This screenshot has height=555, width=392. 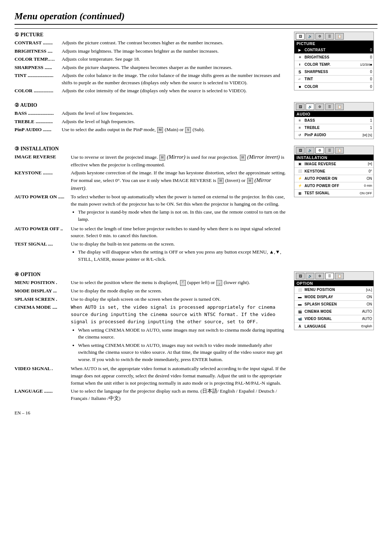 I want to click on panel-title-picture: PICTURE, so click(x=334, y=44).